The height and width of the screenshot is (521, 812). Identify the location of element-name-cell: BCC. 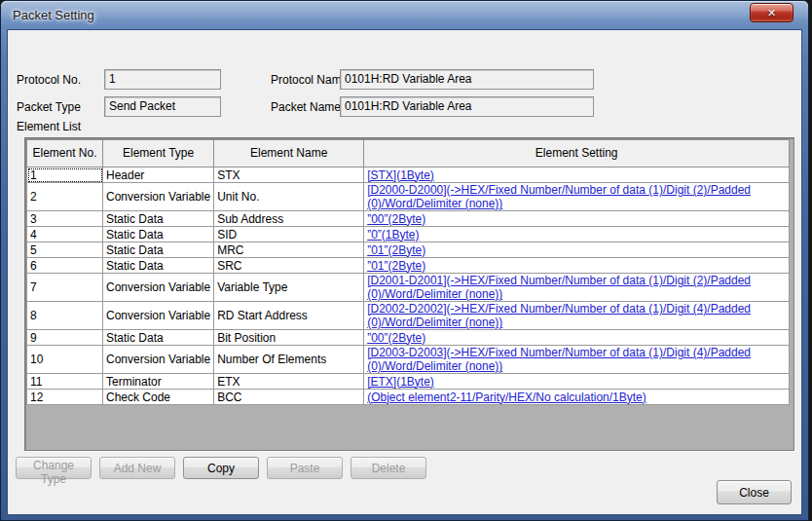
(289, 397).